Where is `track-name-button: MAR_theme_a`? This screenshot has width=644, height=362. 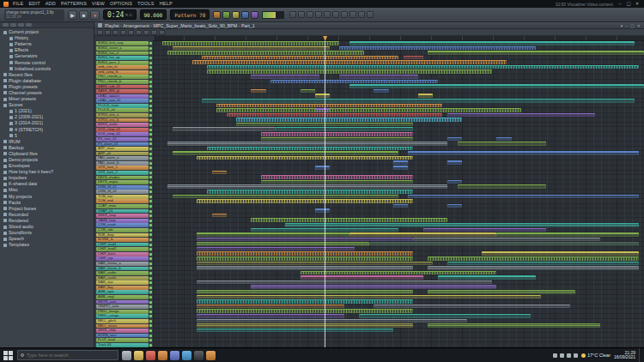
track-name-button: MAR_theme_a is located at coordinates (122, 264).